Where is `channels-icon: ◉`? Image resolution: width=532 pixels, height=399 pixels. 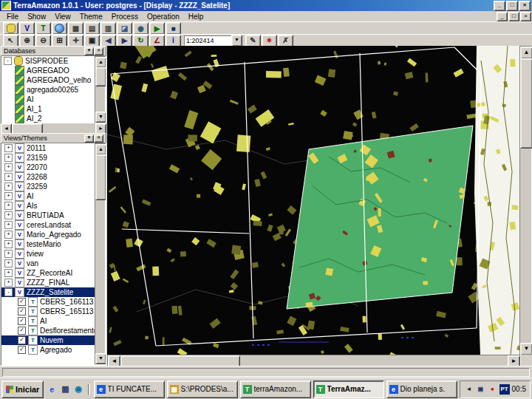 channels-icon: ◉ is located at coordinates (78, 389).